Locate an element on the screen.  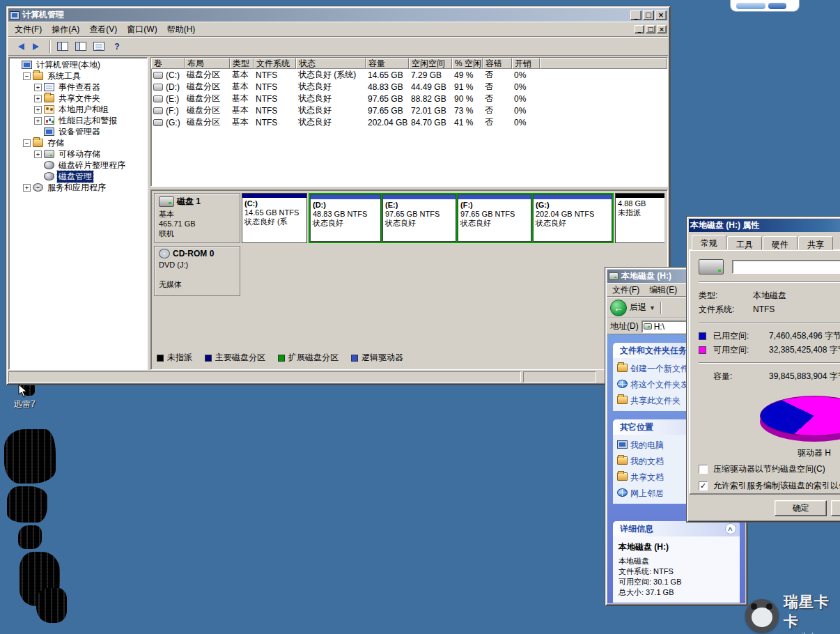
maximize-button: □ is located at coordinates (648, 15).